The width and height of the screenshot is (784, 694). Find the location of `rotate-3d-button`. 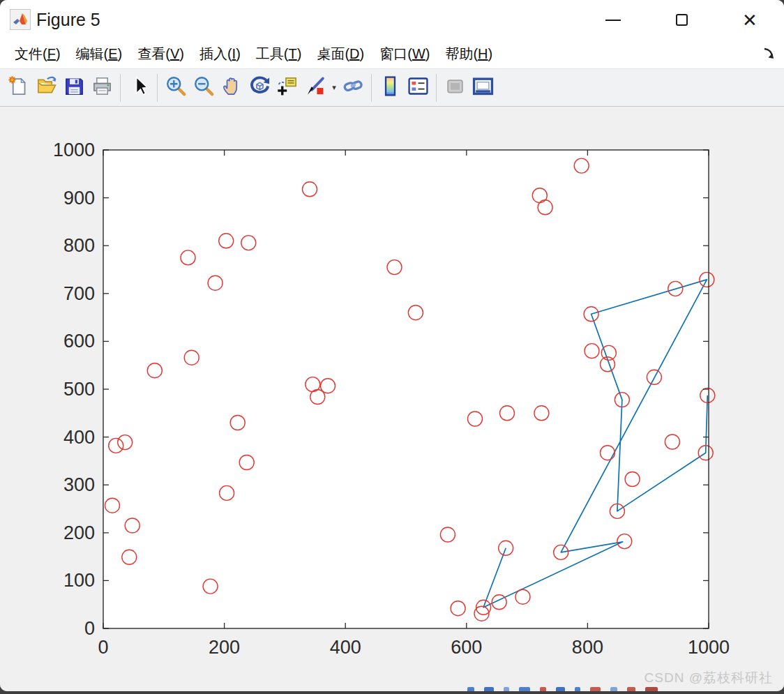

rotate-3d-button is located at coordinates (259, 88).